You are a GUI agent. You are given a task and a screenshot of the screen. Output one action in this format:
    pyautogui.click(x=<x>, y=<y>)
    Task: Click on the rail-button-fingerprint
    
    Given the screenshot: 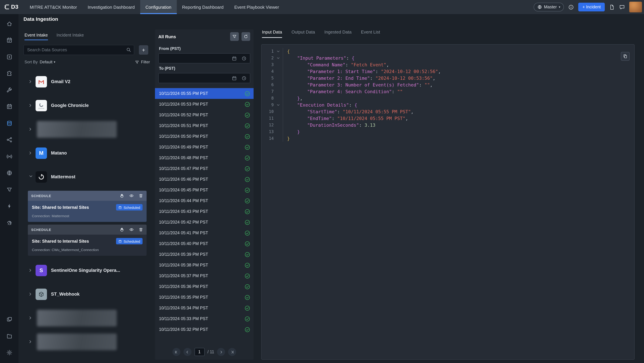 What is the action you would take?
    pyautogui.click(x=9, y=223)
    